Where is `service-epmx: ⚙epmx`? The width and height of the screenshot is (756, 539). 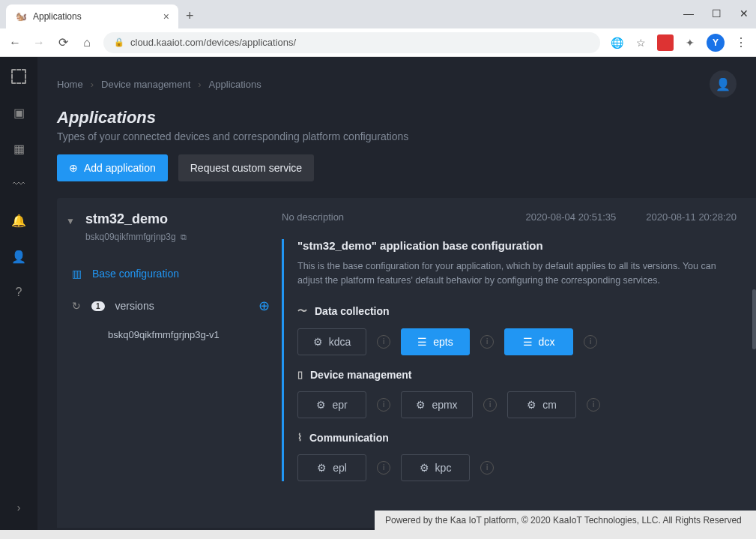 service-epmx: ⚙epmx is located at coordinates (437, 405).